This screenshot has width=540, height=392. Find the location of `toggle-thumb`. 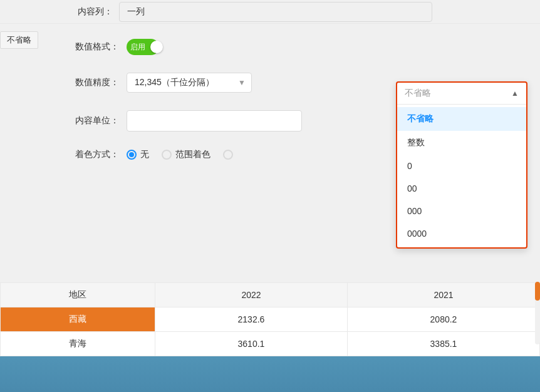

toggle-thumb is located at coordinates (157, 47).